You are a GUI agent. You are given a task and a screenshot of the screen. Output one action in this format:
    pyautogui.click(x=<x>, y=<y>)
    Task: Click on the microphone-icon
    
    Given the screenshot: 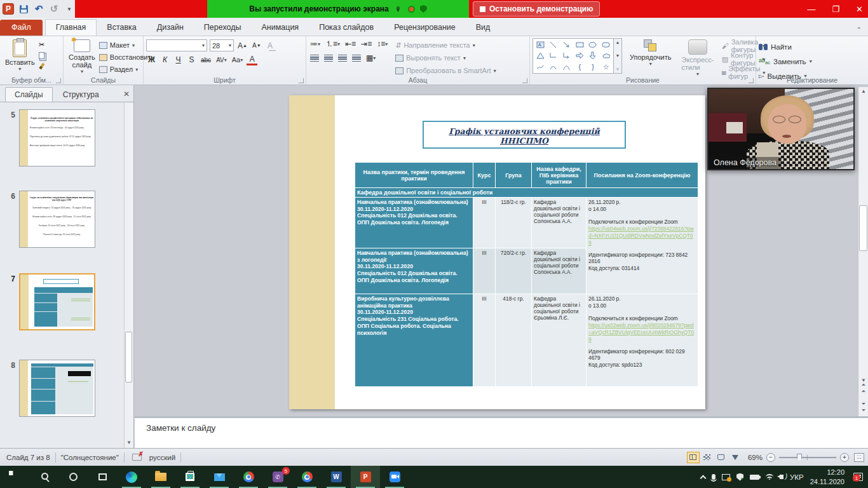 What is the action you would take?
    pyautogui.click(x=714, y=477)
    